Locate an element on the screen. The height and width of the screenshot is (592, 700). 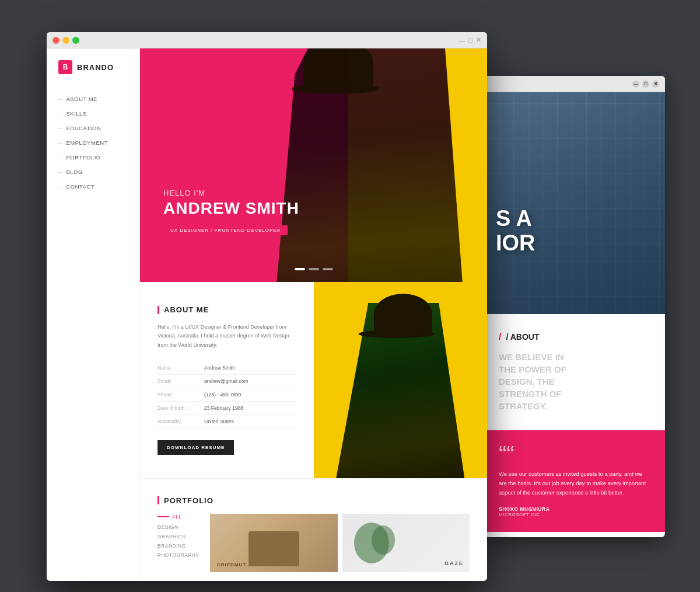
portfolio-item-2-label: GAZE is located at coordinates (454, 563).